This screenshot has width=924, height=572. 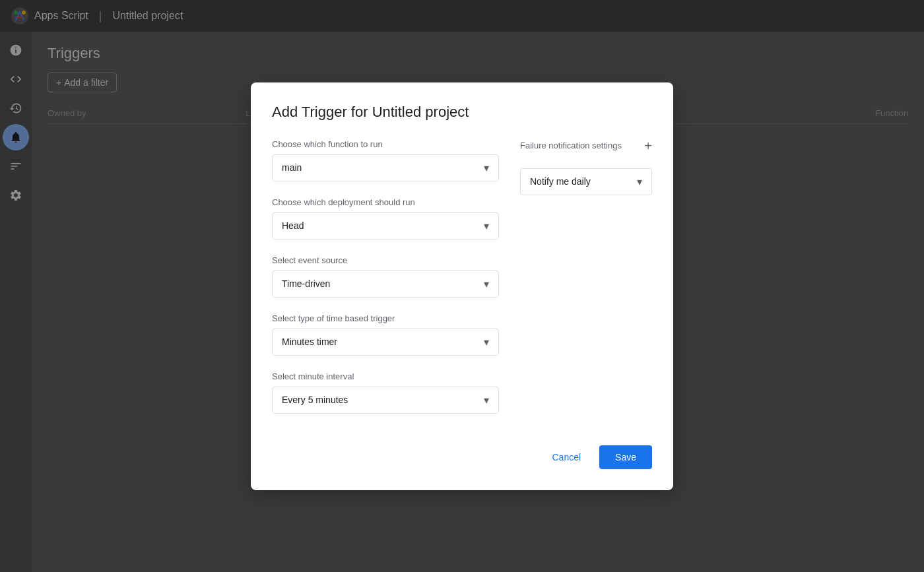 What do you see at coordinates (586, 182) in the screenshot?
I see `notify-select: Notify me daily ▾` at bounding box center [586, 182].